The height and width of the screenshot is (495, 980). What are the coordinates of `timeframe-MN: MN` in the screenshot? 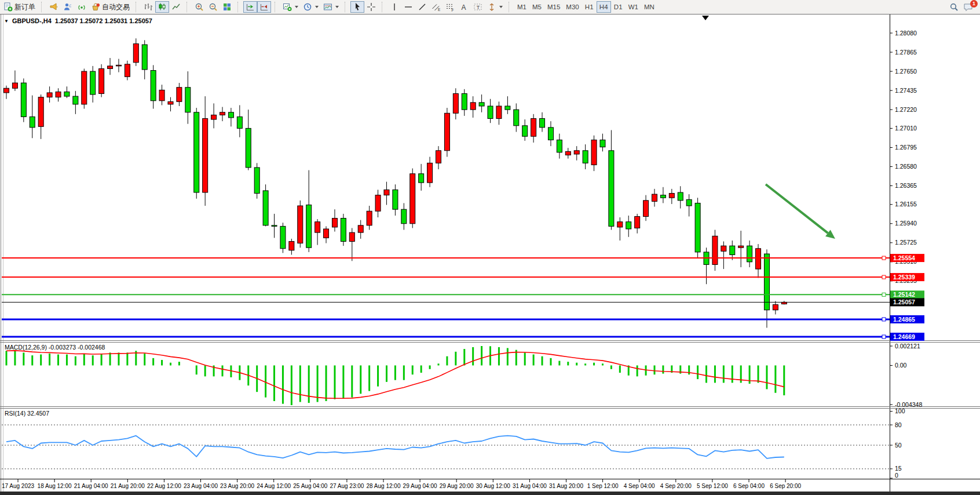 It's located at (649, 7).